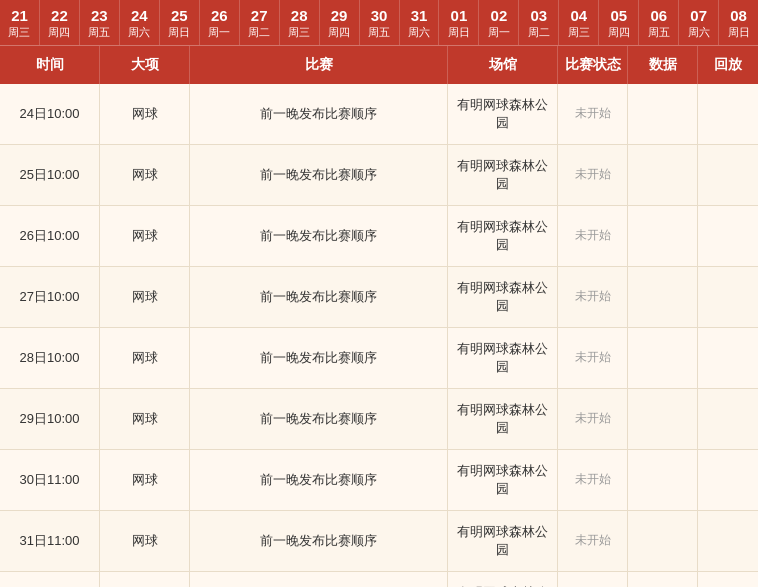 This screenshot has width=758, height=587. I want to click on day-number: 30, so click(380, 16).